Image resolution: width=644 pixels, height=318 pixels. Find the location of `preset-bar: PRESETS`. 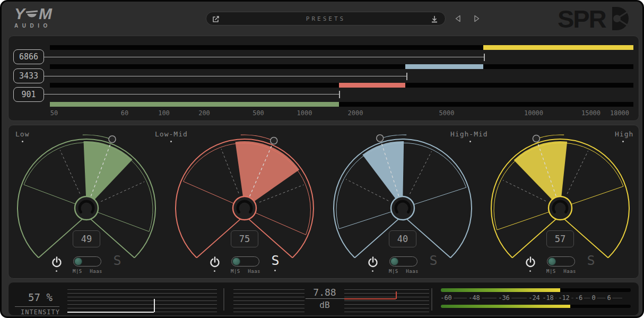

preset-bar: PRESETS is located at coordinates (326, 19).